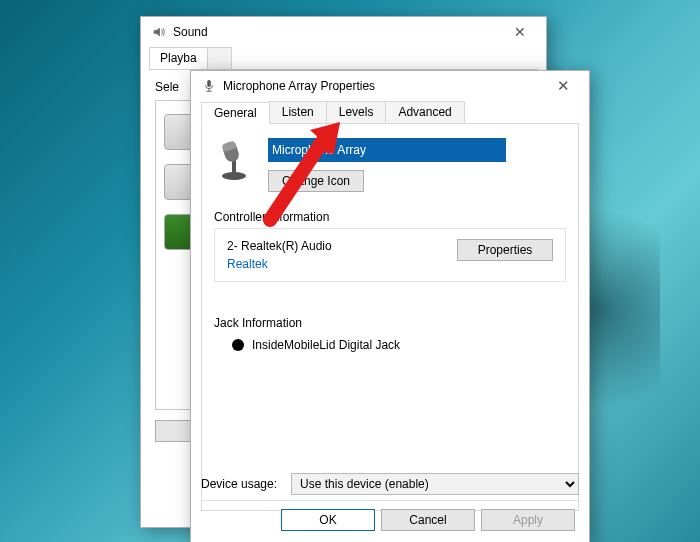 This screenshot has height=542, width=700. What do you see at coordinates (505, 250) in the screenshot?
I see `controller-properties-button: Properties` at bounding box center [505, 250].